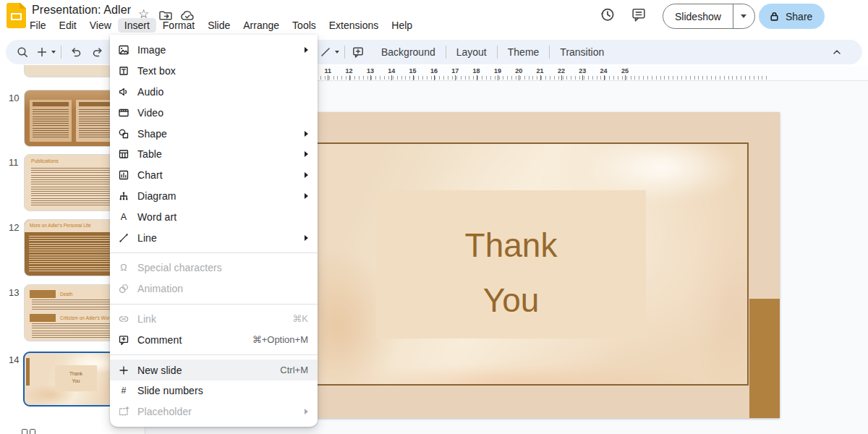 The height and width of the screenshot is (434, 868). What do you see at coordinates (124, 391) in the screenshot?
I see `slide-numbers-icon: #` at bounding box center [124, 391].